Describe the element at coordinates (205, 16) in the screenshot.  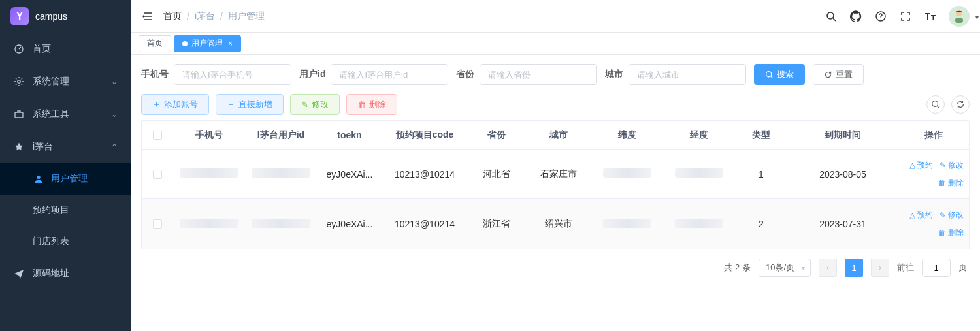
I see `breadcrumb-item: i茅台` at that location.